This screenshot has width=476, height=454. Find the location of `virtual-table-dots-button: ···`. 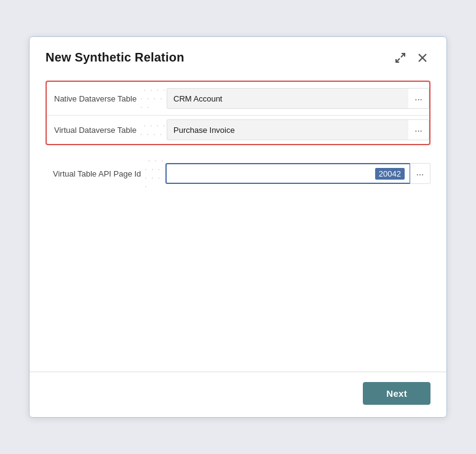

virtual-table-dots-button: ··· is located at coordinates (419, 130).